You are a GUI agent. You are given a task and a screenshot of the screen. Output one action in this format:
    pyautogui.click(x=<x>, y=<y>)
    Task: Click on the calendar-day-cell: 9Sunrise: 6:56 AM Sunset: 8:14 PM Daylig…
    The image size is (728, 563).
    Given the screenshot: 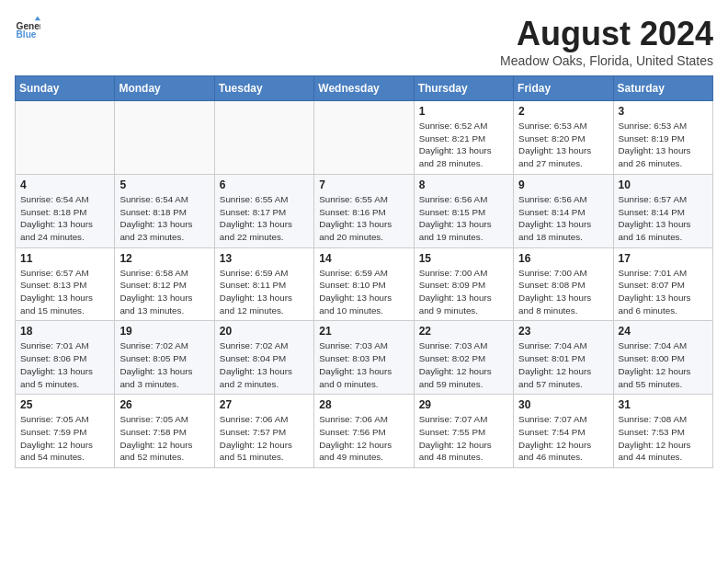 What is the action you would take?
    pyautogui.click(x=563, y=211)
    